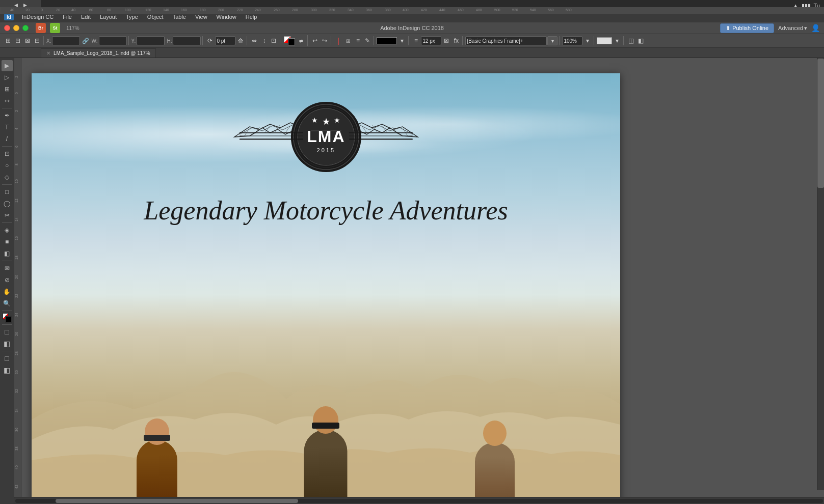 This screenshot has width=824, height=504. Describe the element at coordinates (7, 280) in the screenshot. I see `tool-eyedropper: ⊘` at that location.